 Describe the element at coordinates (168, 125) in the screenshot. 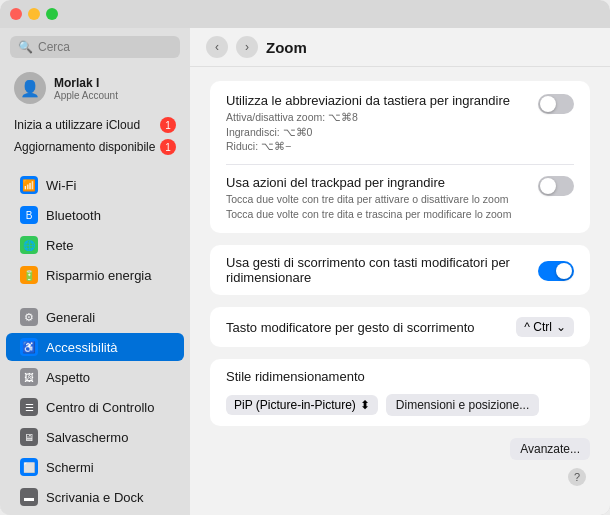

I see `icloud-badge: 1` at that location.